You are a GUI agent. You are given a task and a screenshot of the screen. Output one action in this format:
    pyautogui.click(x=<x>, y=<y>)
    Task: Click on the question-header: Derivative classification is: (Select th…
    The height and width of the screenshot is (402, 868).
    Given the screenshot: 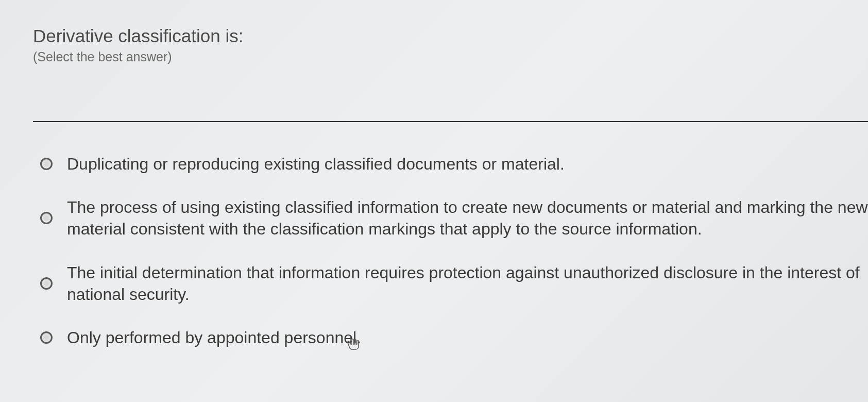 What is the action you would take?
    pyautogui.click(x=450, y=45)
    